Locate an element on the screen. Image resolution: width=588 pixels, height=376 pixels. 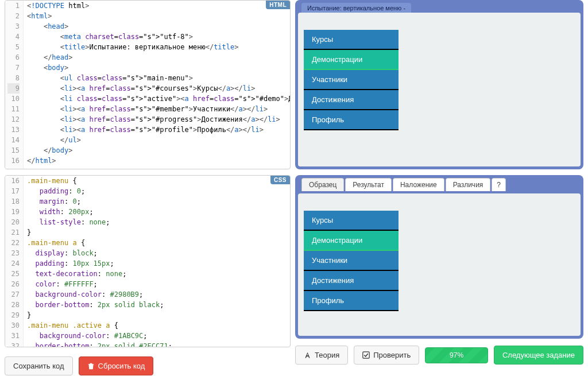
tab-diff: Различия is located at coordinates (469, 185).